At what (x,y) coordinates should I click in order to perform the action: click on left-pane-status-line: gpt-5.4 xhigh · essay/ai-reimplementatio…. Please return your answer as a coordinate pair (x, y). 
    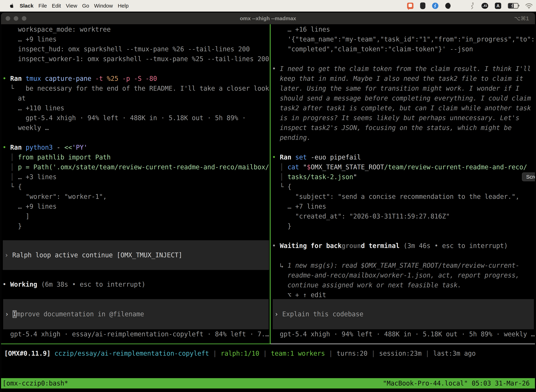
    Looking at the image, I should click on (136, 334).